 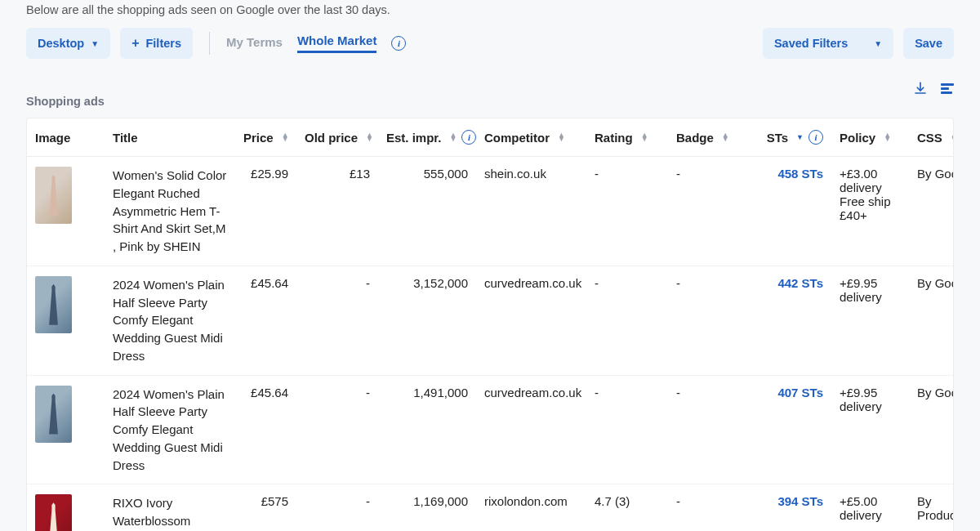 I want to click on policy-cell: +£5.00 delivery, so click(x=871, y=508).